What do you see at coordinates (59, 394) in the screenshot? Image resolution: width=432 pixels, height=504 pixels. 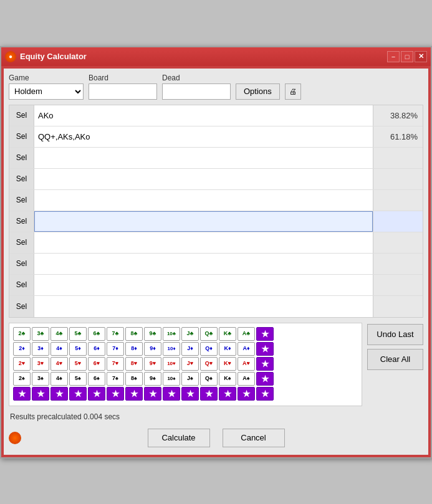 I see `card-wild-3: ★` at bounding box center [59, 394].